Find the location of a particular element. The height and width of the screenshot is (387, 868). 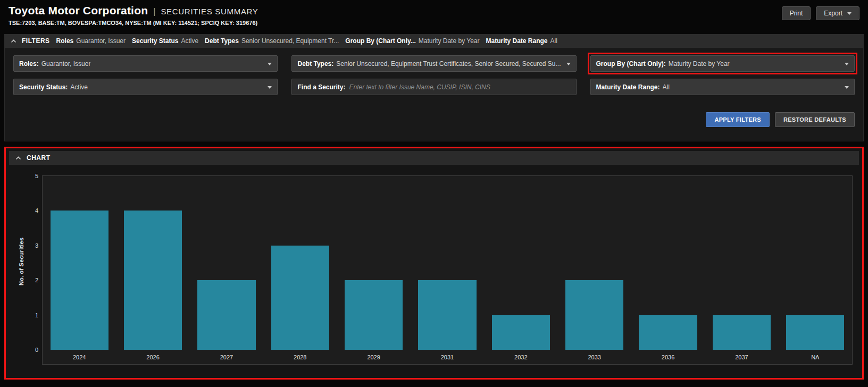

x-tick-label: 2037 is located at coordinates (741, 357).